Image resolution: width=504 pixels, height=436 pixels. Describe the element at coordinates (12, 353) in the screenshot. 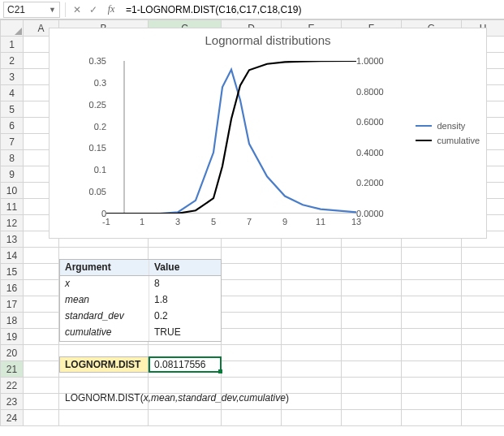

I see `row-header-20: 20` at that location.